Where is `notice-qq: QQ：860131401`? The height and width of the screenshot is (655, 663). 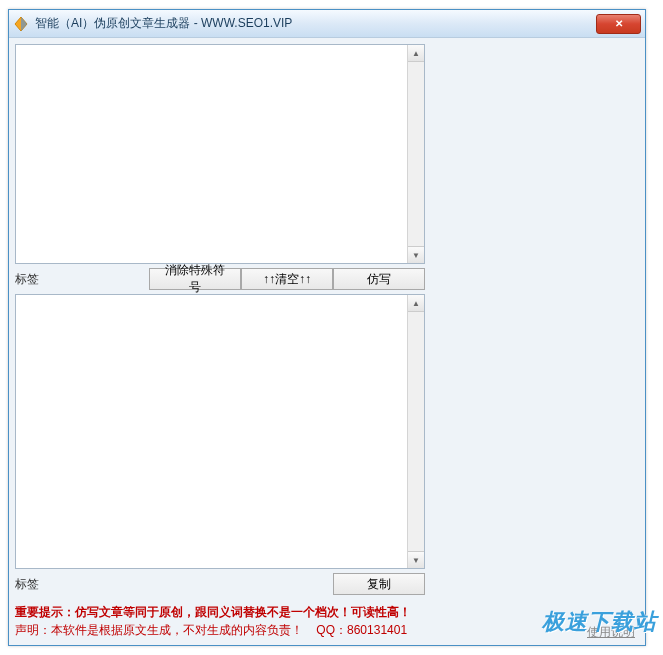
notice-qq: QQ：860131401 is located at coordinates (362, 630).